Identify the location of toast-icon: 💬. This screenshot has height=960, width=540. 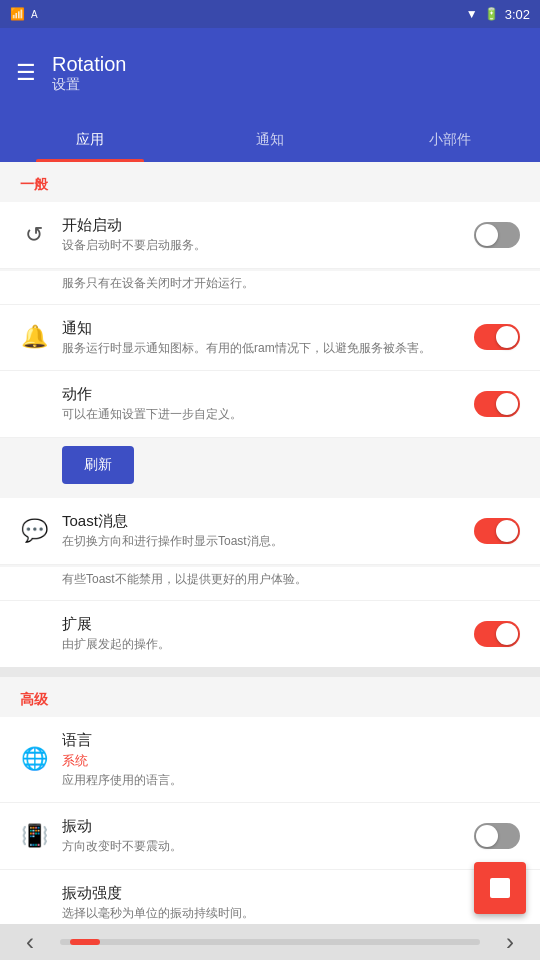
(34, 531).